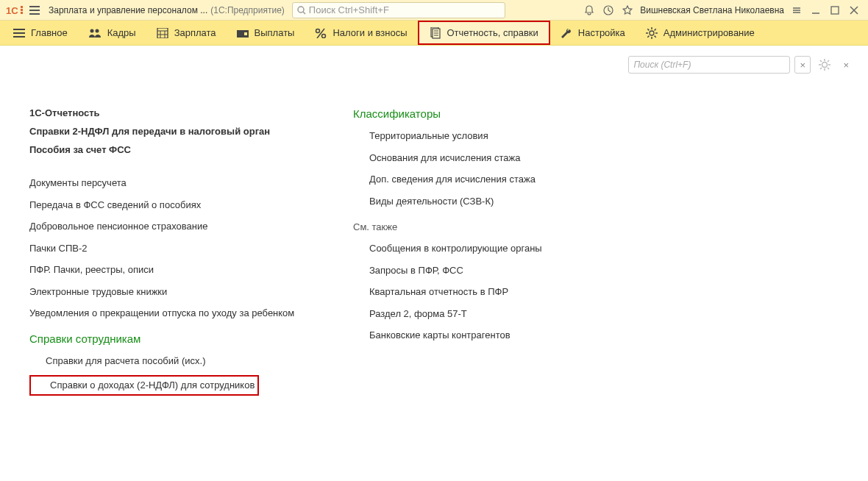 The width and height of the screenshot is (868, 481). I want to click on menu-taxes-label: Налоги и взносы, so click(369, 32).